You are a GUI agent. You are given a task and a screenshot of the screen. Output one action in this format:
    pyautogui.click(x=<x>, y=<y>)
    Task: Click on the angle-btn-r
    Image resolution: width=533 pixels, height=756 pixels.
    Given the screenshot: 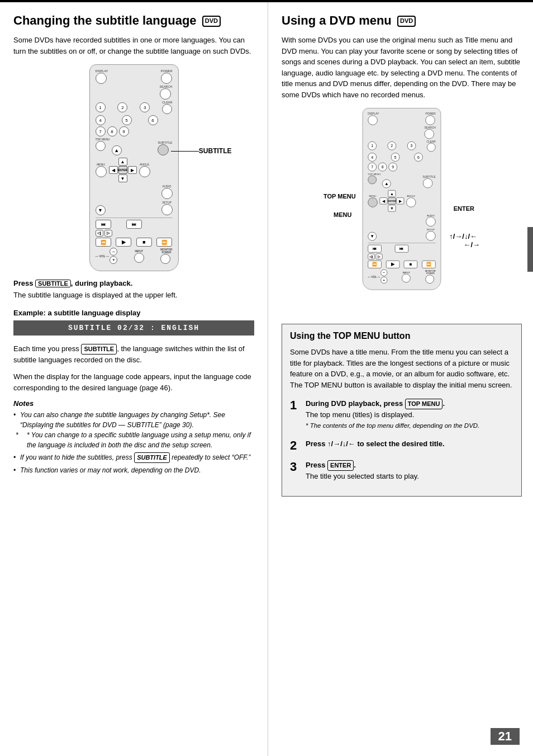 What is the action you would take?
    pyautogui.click(x=411, y=202)
    